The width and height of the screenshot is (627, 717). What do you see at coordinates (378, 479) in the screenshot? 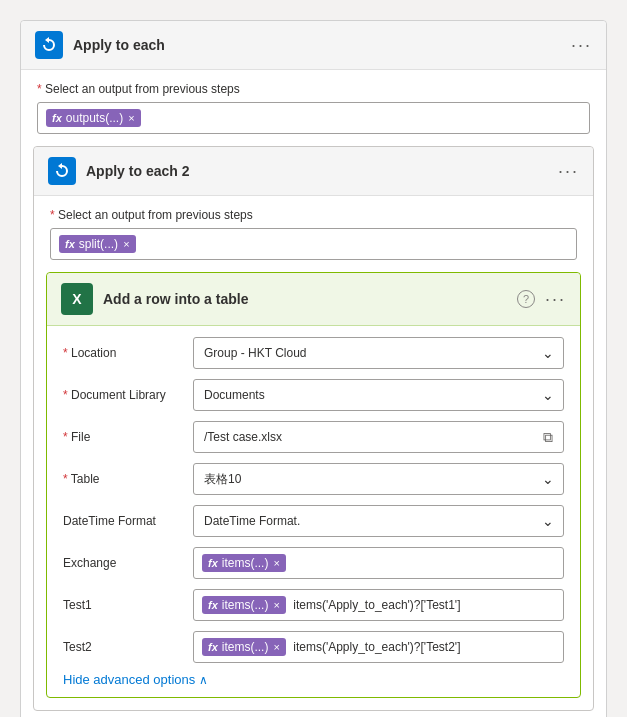
I see `table-select: 表格10` at bounding box center [378, 479].